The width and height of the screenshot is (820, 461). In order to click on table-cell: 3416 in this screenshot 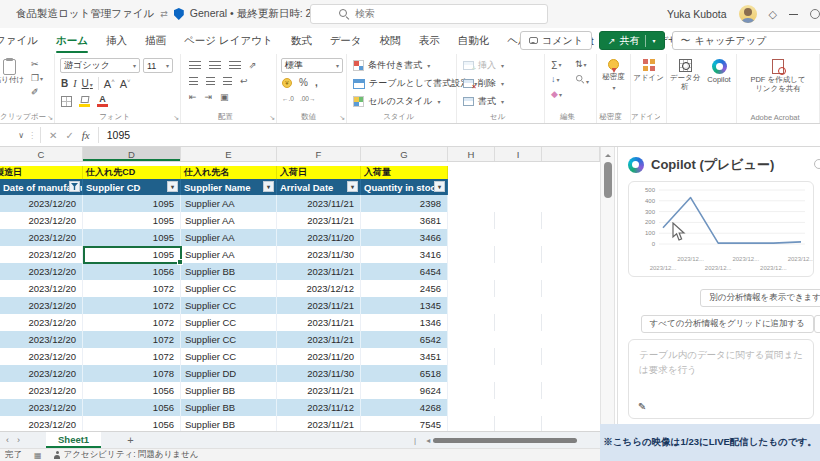, I will do `click(404, 254)`.